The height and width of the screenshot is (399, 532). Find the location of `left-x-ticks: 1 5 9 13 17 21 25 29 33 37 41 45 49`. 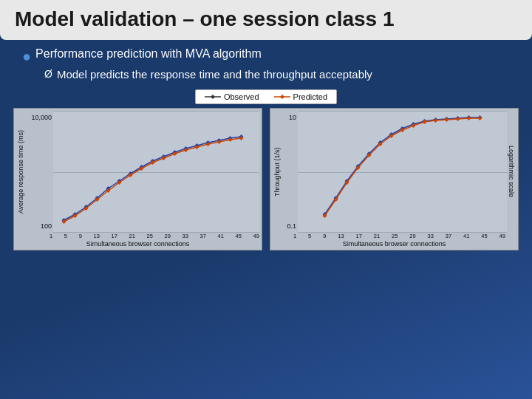

left-x-ticks: 1 5 9 13 17 21 25 29 33 37 41 45 49 is located at coordinates (154, 236).